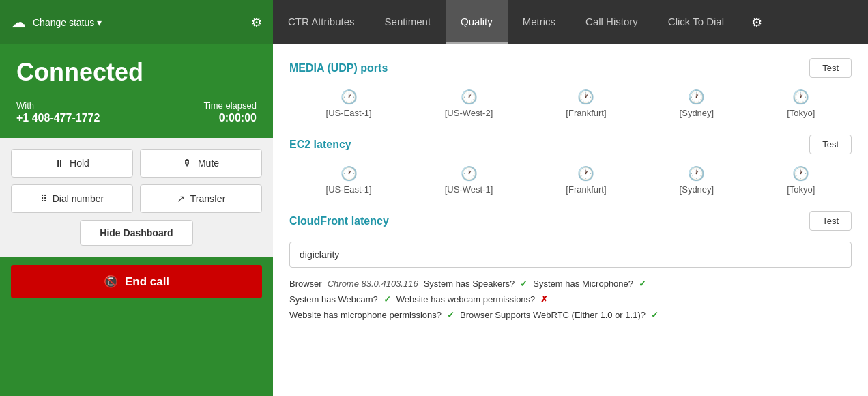 The width and height of the screenshot is (868, 396). I want to click on nav-tabs: CTR Attributes Sentiment Quality Metrics…, so click(570, 22).